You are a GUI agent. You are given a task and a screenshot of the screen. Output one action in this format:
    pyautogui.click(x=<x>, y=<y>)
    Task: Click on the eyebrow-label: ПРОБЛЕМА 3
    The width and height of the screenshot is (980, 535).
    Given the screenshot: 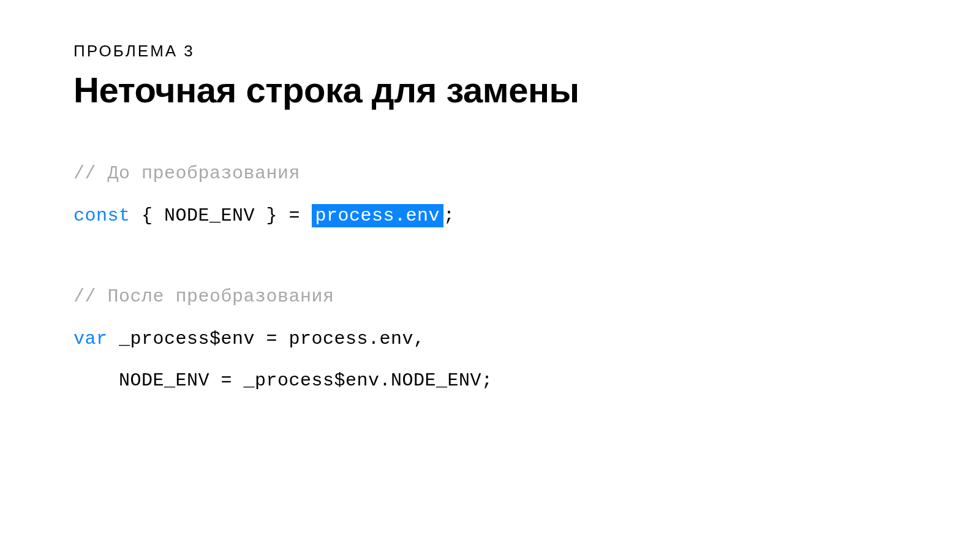 What is the action you would take?
    pyautogui.click(x=490, y=51)
    